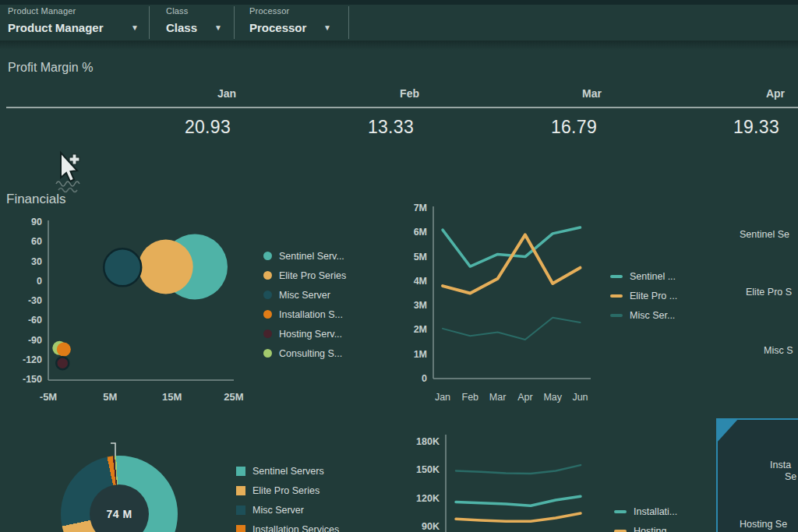  What do you see at coordinates (310, 334) in the screenshot?
I see `legend-label: Hosting Serv...` at bounding box center [310, 334].